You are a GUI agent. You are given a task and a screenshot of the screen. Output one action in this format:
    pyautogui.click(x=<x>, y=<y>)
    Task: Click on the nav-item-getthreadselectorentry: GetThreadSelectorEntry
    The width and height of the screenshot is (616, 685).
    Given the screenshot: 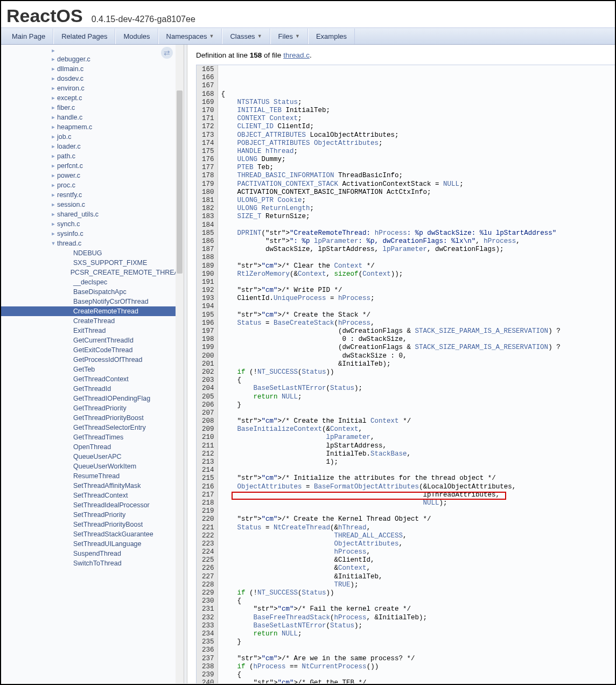 What is the action you would take?
    pyautogui.click(x=93, y=428)
    